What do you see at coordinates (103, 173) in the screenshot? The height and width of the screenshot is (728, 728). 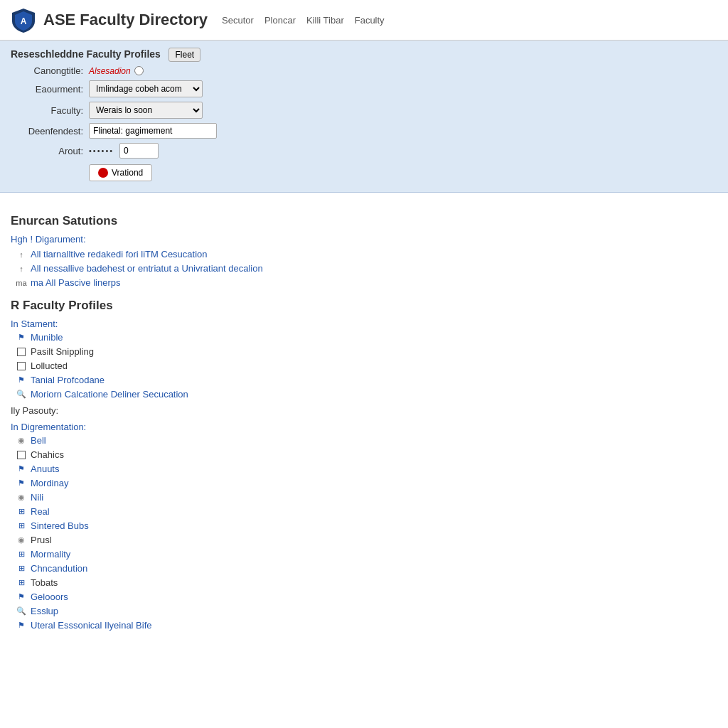 I see `search-btn-icon` at bounding box center [103, 173].